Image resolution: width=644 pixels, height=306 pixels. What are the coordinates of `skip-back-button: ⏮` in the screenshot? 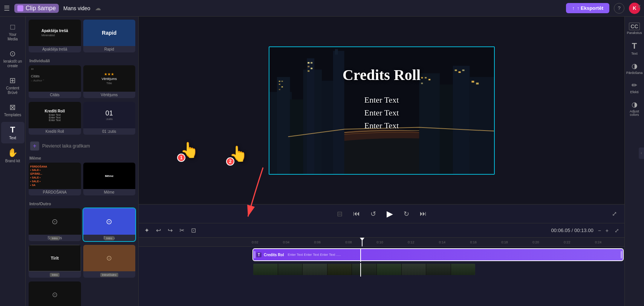 It's located at (356, 214).